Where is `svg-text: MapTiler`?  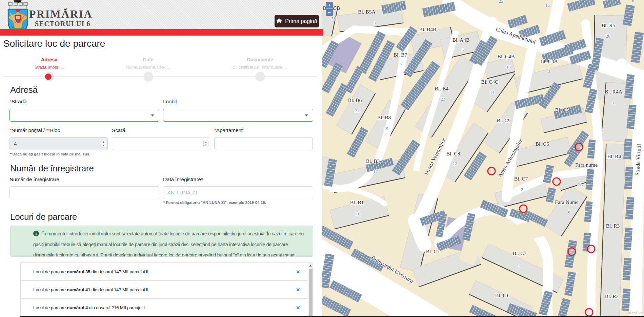 svg-text: MapTiler is located at coordinates (636, 313).